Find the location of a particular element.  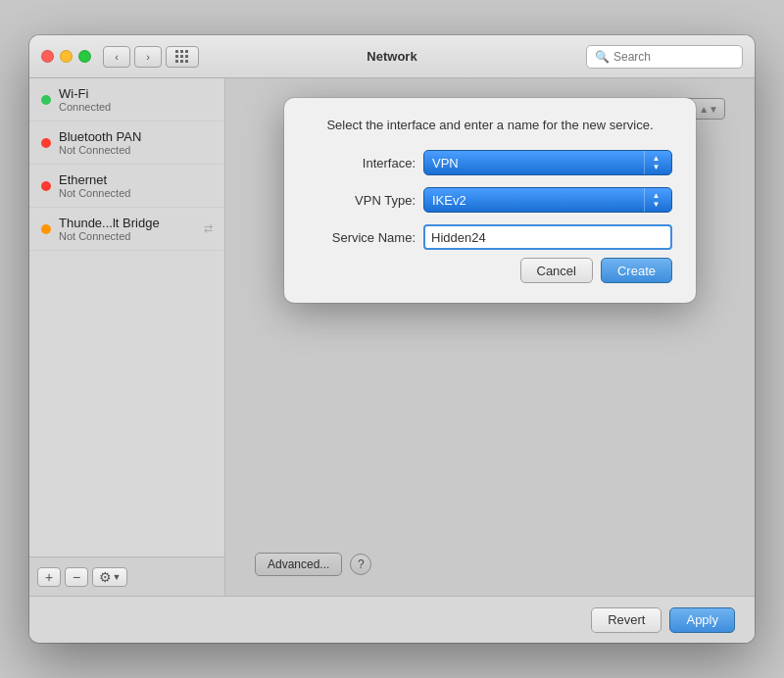

grid-button is located at coordinates (182, 57).